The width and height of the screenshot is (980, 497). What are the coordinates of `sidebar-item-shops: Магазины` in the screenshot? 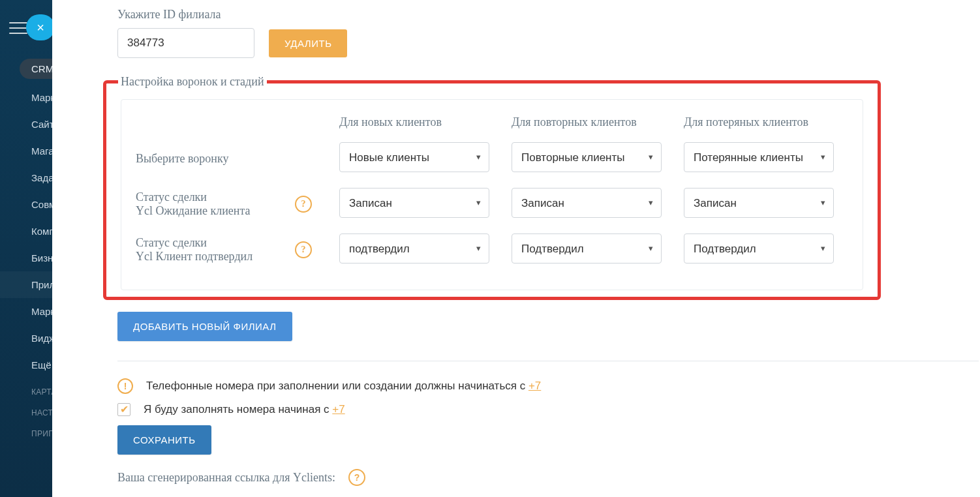 It's located at (26, 151).